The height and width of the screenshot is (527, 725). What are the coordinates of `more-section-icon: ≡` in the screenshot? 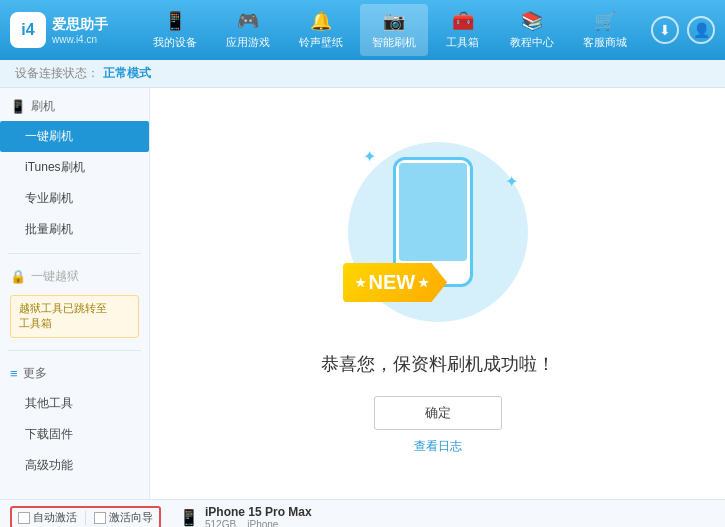 It's located at (14, 374).